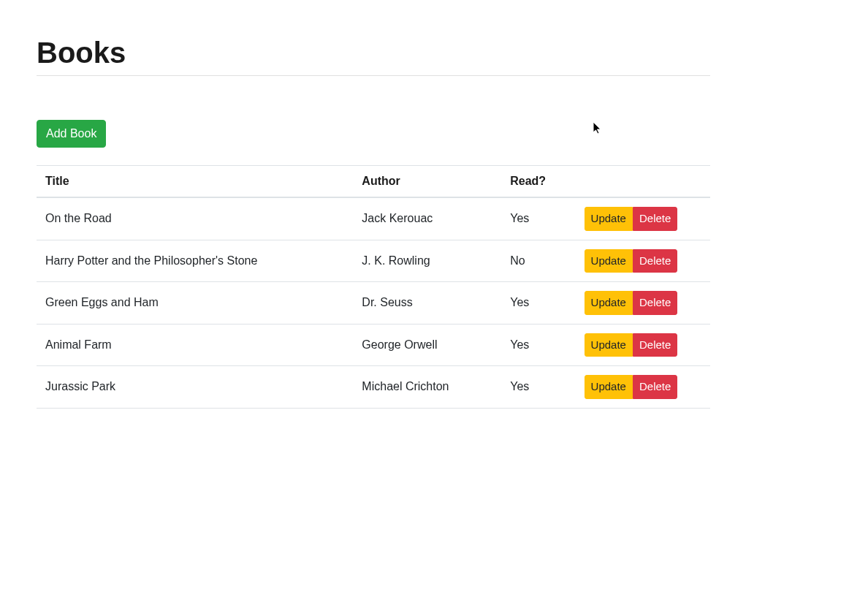 Image resolution: width=868 pixels, height=611 pixels. Describe the element at coordinates (373, 345) in the screenshot. I see `table-row: Animal FarmGeorge OrwellYesUpdateDelete` at that location.